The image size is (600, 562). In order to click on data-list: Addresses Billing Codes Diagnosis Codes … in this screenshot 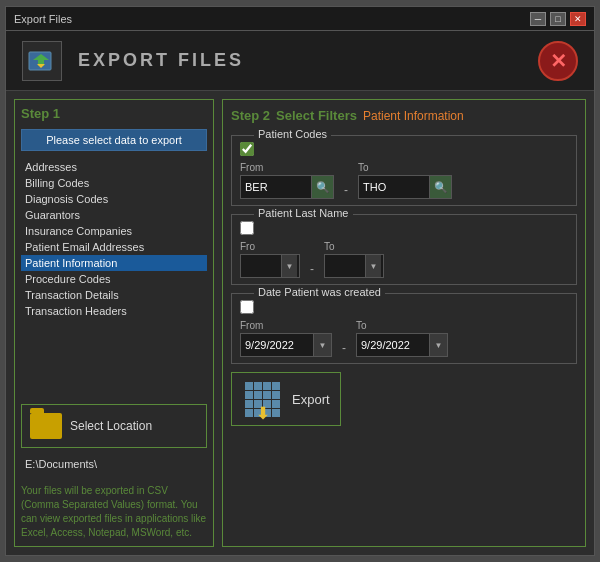, I will do `click(114, 276)`.